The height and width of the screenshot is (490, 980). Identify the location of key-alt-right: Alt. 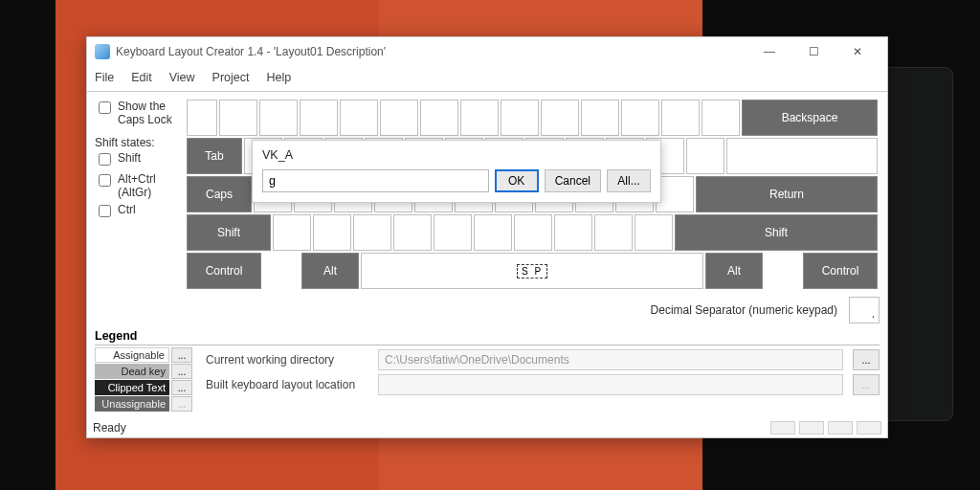
(734, 271).